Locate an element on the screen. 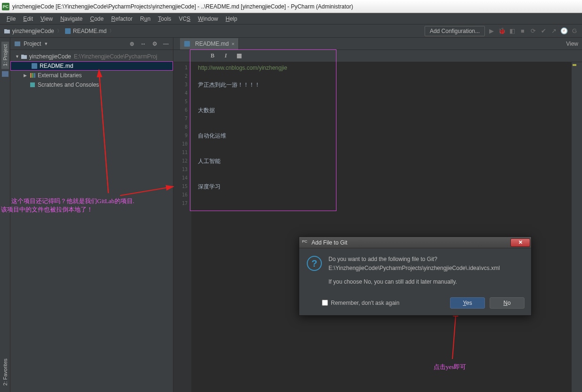 This screenshot has width=582, height=392. code-line: http://www.cnblogs.com/yinzhengjie is located at coordinates (382, 68).